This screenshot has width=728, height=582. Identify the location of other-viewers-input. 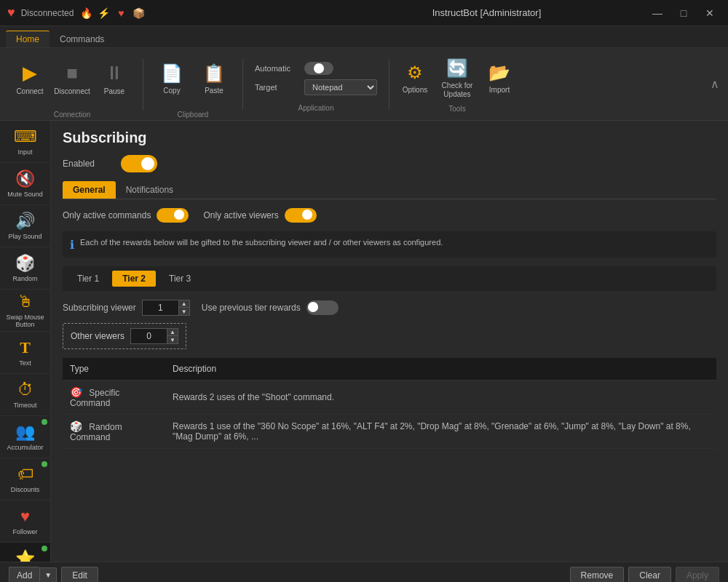
(149, 336).